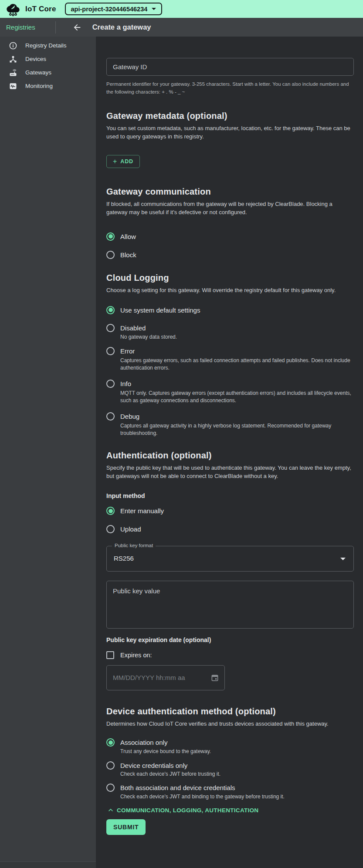  I want to click on device-hub-icon, so click(13, 59).